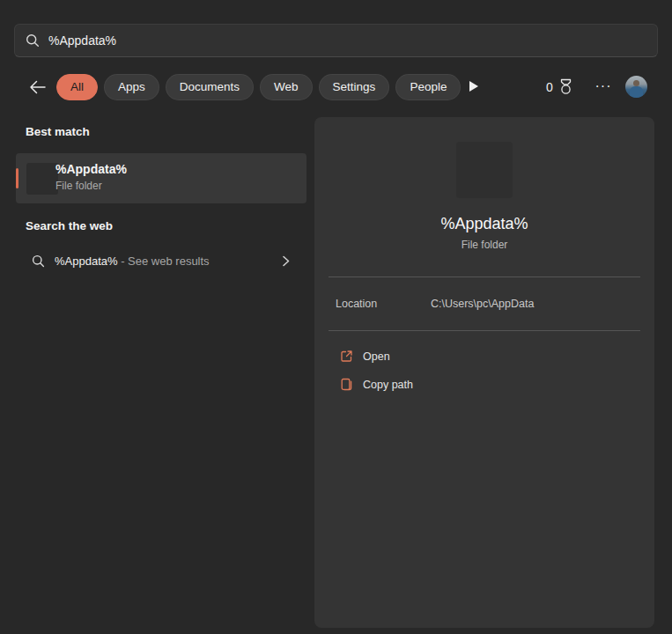 This screenshot has width=672, height=634. I want to click on open-external-icon, so click(347, 356).